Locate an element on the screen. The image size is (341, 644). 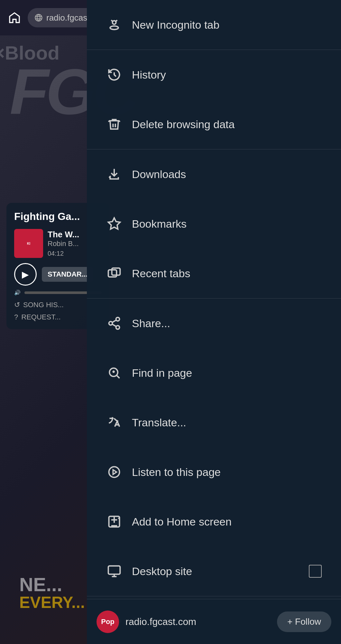
menu-item-find-in-page: Find in page is located at coordinates (214, 373).